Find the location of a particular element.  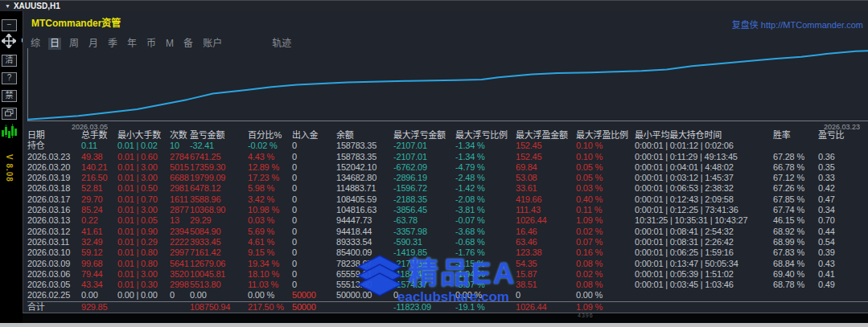

table-cell: 85400.09 is located at coordinates (365, 252).